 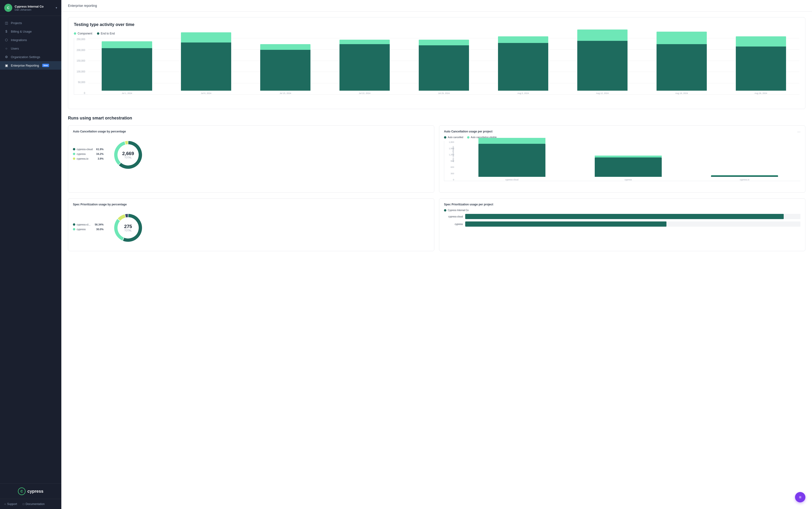 What do you see at coordinates (88, 228) in the screenshot?
I see `spec-donut-legend: cypress-cl... 56.34% cypress 30.0%` at bounding box center [88, 228].